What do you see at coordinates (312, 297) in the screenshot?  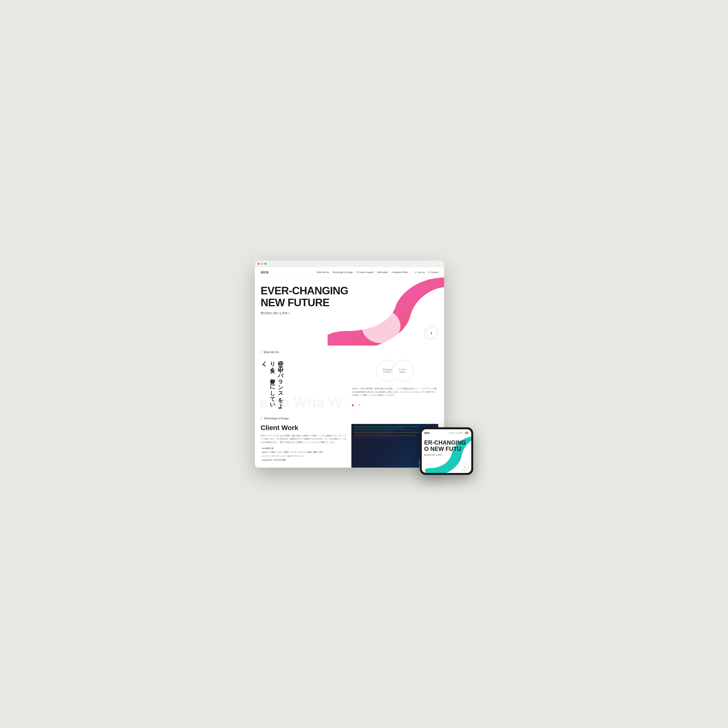 I see `hero-title: EVER-CHANGING NEW FUTURE` at bounding box center [312, 297].